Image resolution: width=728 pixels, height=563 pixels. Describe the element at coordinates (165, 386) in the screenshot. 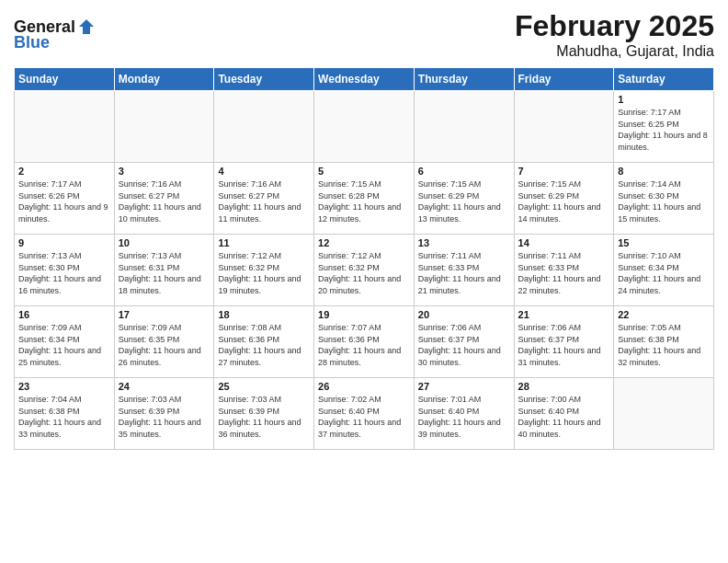

I see `day-number: 24` at that location.